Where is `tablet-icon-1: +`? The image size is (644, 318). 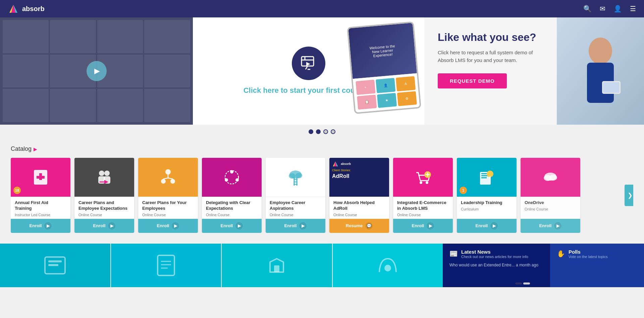 tablet-icon-1: + is located at coordinates (366, 87).